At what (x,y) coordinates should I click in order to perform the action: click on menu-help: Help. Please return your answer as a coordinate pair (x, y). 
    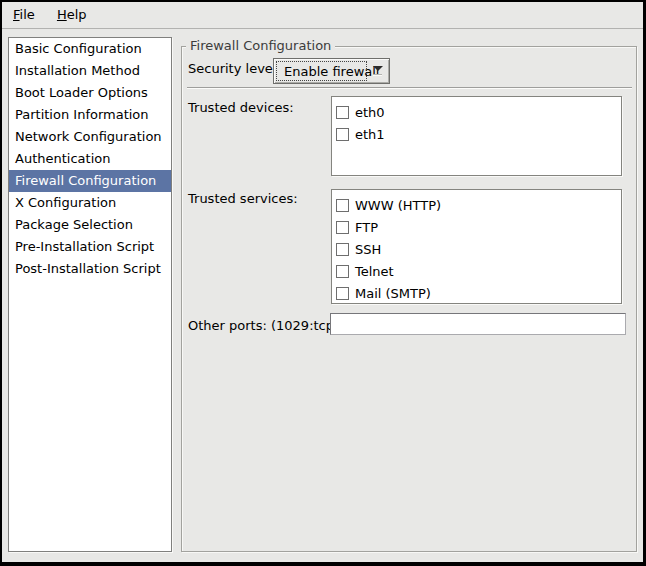
    Looking at the image, I should click on (72, 15).